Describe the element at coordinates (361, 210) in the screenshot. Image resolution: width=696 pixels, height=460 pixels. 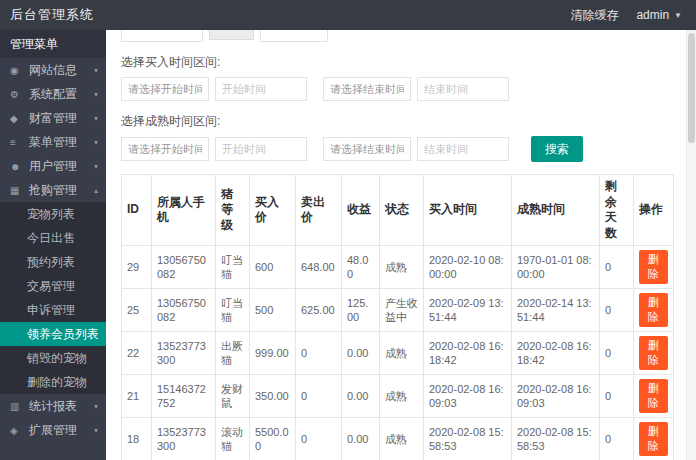
I see `col-header-profit: 收益` at that location.